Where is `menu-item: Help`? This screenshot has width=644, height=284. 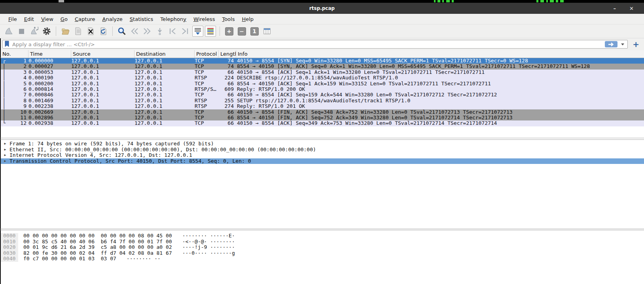 menu-item: Help is located at coordinates (248, 19).